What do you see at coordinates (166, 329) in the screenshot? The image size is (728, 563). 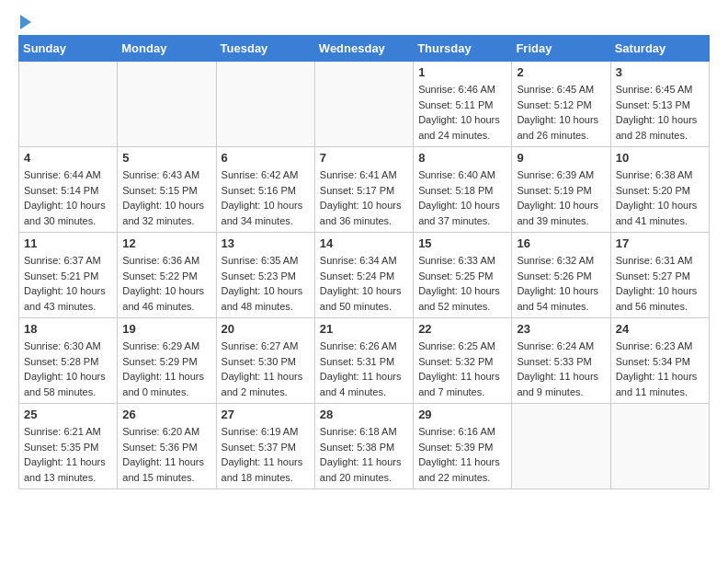 I see `day-number: 19` at bounding box center [166, 329].